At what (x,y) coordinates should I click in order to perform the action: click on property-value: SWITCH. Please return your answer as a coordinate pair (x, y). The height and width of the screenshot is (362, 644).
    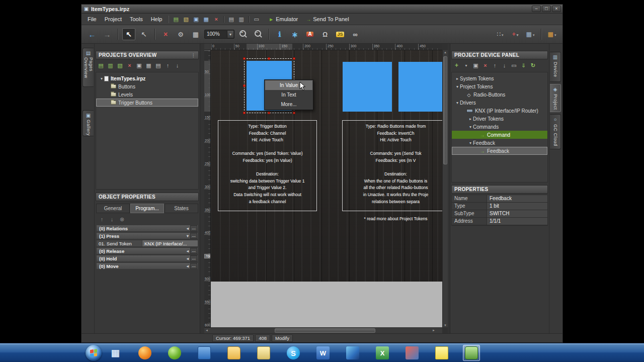
    Looking at the image, I should click on (517, 214).